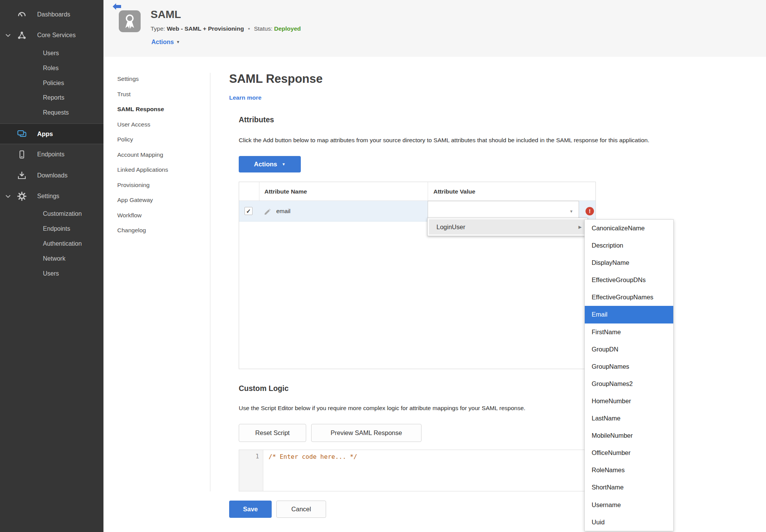 Image resolution: width=766 pixels, height=532 pixels. I want to click on submenu-item-officenumber: OfficeNumber, so click(629, 453).